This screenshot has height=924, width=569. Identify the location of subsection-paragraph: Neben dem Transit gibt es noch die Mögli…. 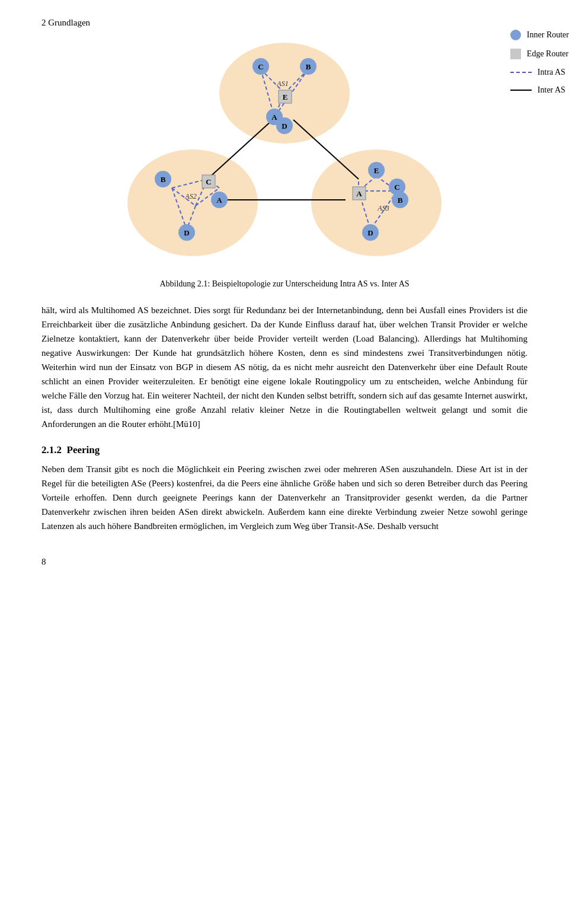
(284, 498).